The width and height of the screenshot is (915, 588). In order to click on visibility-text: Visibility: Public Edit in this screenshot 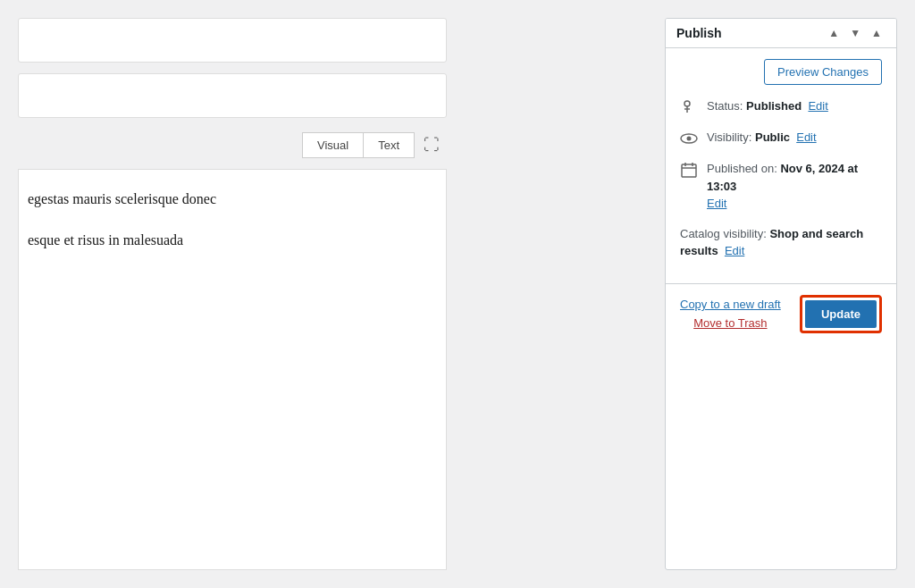, I will do `click(794, 138)`.